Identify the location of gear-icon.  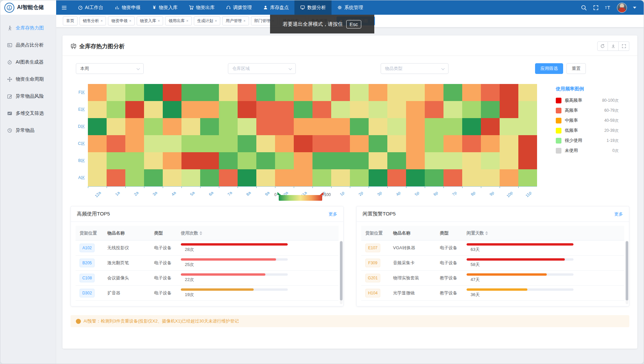
(340, 7).